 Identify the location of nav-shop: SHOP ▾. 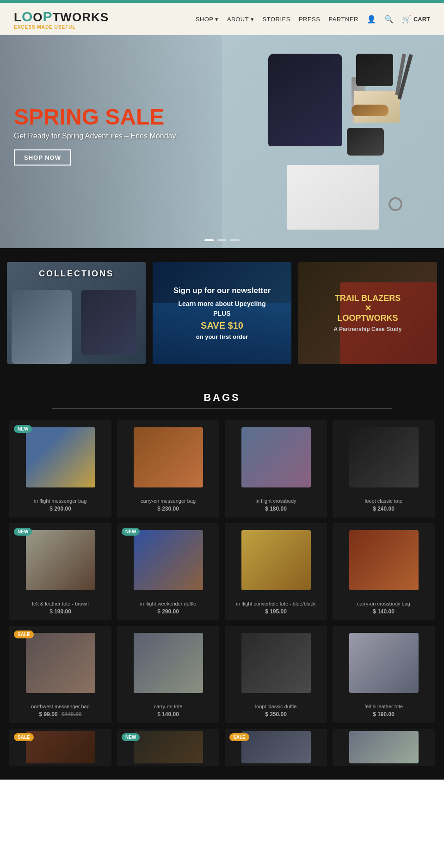
(207, 19).